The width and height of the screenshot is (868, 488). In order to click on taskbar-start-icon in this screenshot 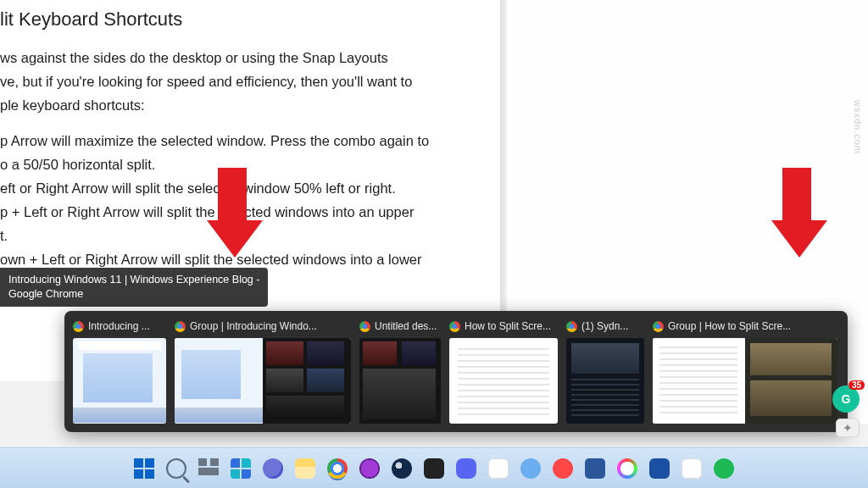, I will do `click(144, 469)`.